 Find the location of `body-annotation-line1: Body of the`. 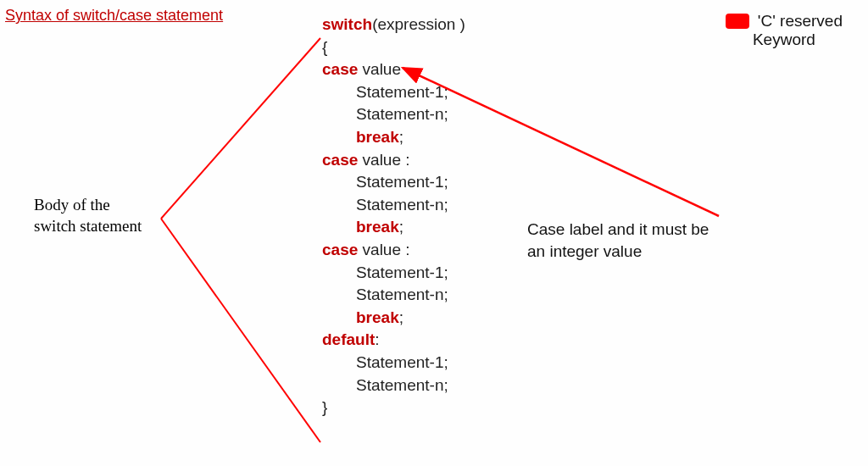

body-annotation-line1: Body of the is located at coordinates (88, 205).